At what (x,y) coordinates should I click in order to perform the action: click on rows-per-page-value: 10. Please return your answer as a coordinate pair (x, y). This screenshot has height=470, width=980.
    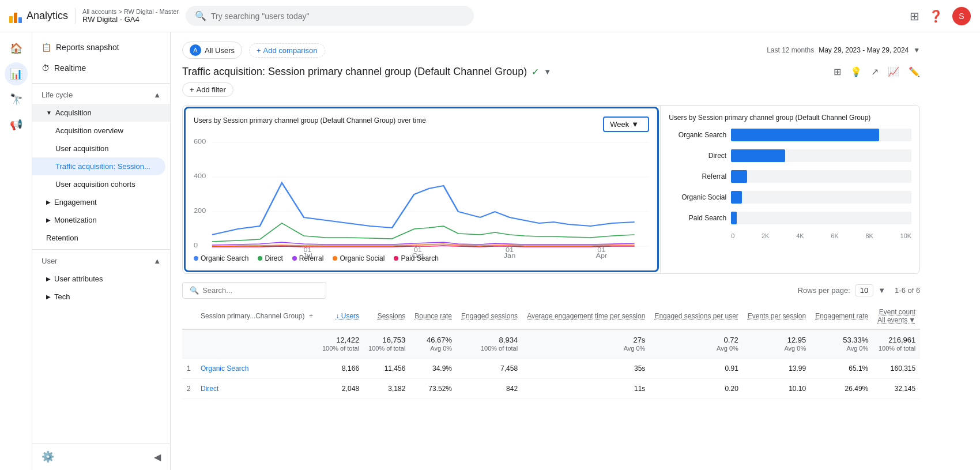
    Looking at the image, I should click on (864, 291).